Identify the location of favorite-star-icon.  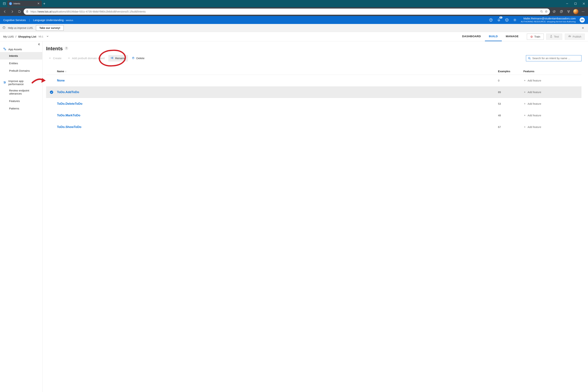
(546, 12).